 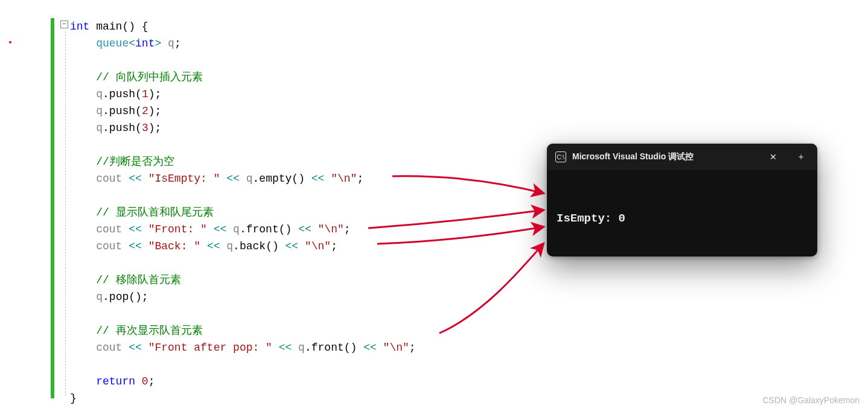 I want to click on console-titlebar: C:\ Microsoft Visual Studio 调试控 ✕ ＋, so click(x=682, y=157).